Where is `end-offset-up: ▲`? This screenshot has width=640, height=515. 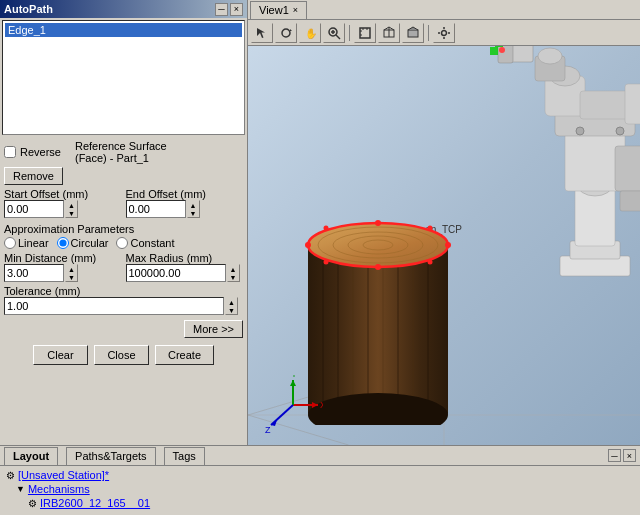 end-offset-up: ▲ is located at coordinates (194, 205).